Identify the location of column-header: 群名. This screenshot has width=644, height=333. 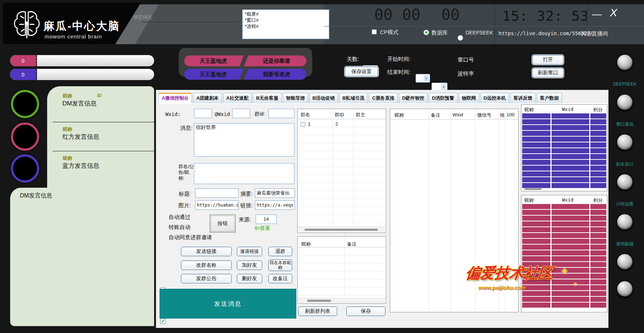
(305, 115).